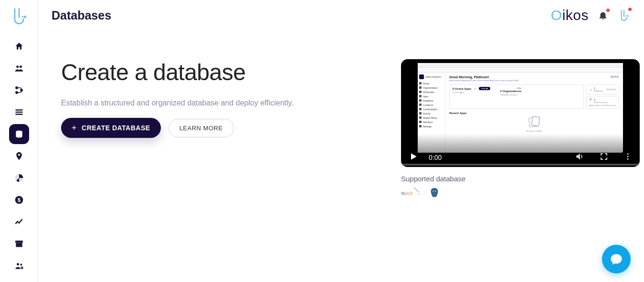 This screenshot has width=644, height=282. I want to click on account-badge, so click(630, 10).